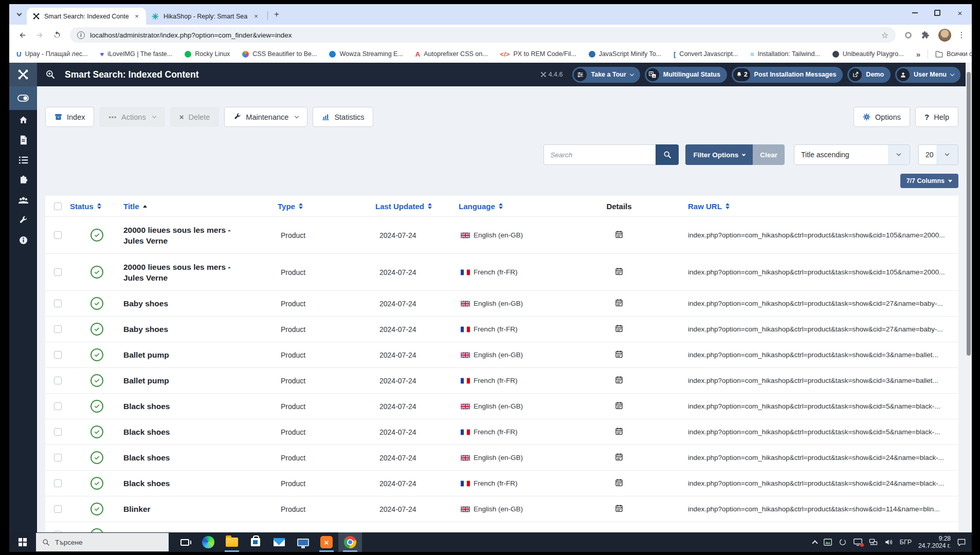 The width and height of the screenshot is (980, 555). Describe the element at coordinates (70, 117) in the screenshot. I see `index-button: Index` at that location.